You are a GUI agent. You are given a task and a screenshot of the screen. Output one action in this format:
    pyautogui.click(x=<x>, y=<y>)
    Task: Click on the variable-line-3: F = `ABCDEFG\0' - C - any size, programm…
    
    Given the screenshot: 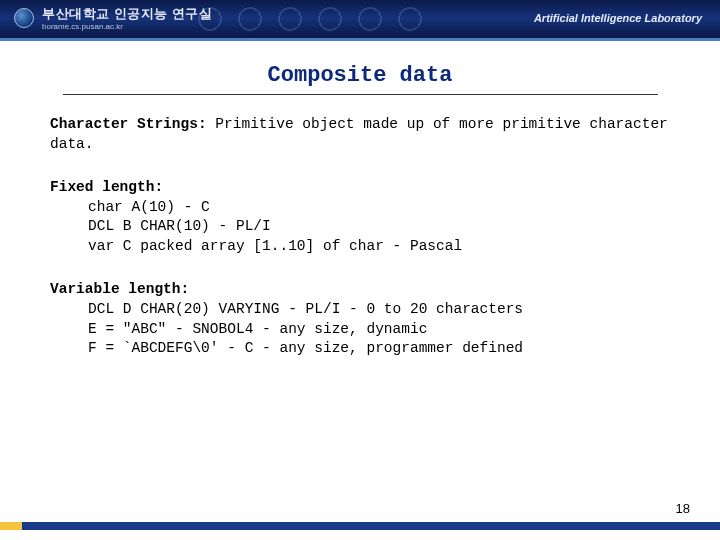 What is the action you would take?
    pyautogui.click(x=360, y=349)
    